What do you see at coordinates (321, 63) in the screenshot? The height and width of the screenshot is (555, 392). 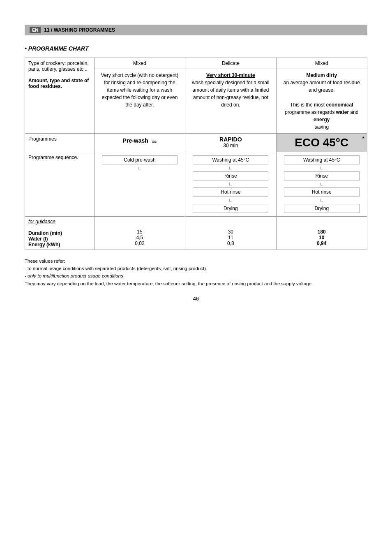 I see `col-header-mixed2: Mixed` at bounding box center [321, 63].